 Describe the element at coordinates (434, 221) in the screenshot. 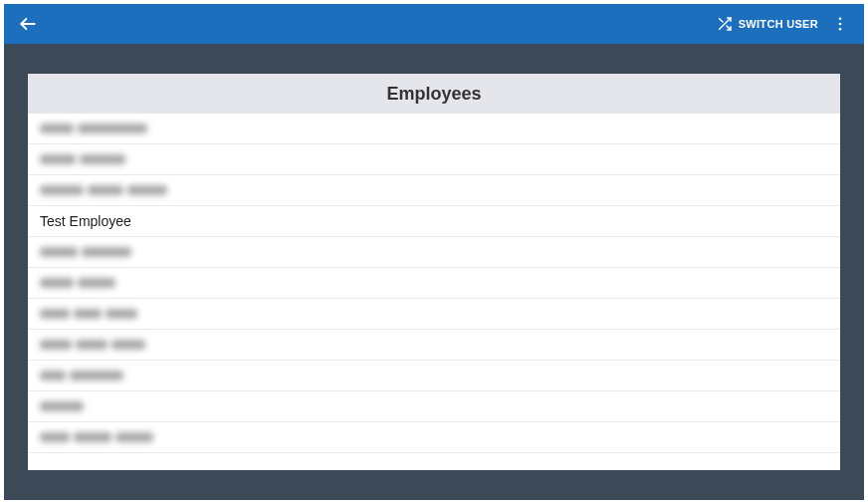

I see `employee-row: Test Employee` at that location.